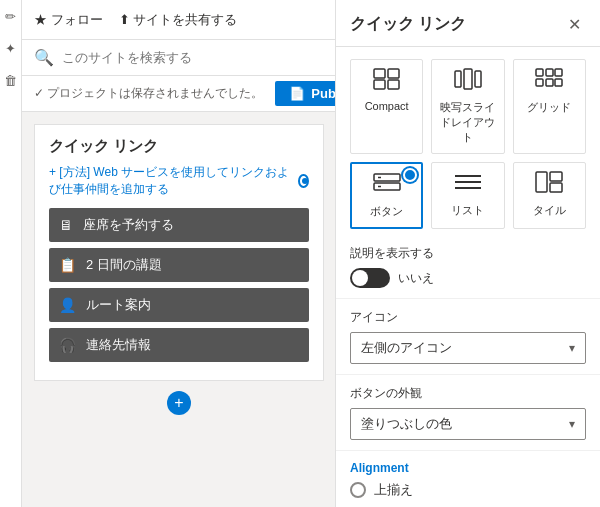 The height and width of the screenshot is (507, 600). What do you see at coordinates (468, 479) in the screenshot?
I see `alignment-section: Alignment 上揃え` at bounding box center [468, 479].